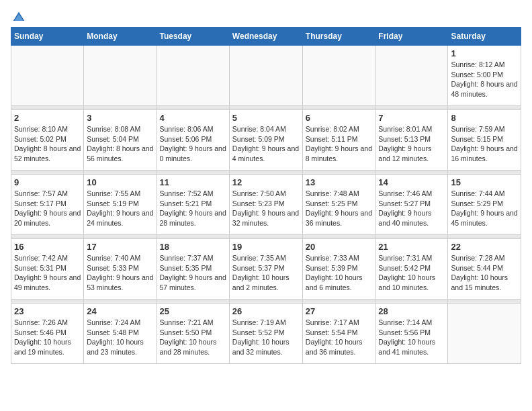 The width and height of the screenshot is (532, 411). Describe the element at coordinates (339, 118) in the screenshot. I see `day-number: 6` at that location.